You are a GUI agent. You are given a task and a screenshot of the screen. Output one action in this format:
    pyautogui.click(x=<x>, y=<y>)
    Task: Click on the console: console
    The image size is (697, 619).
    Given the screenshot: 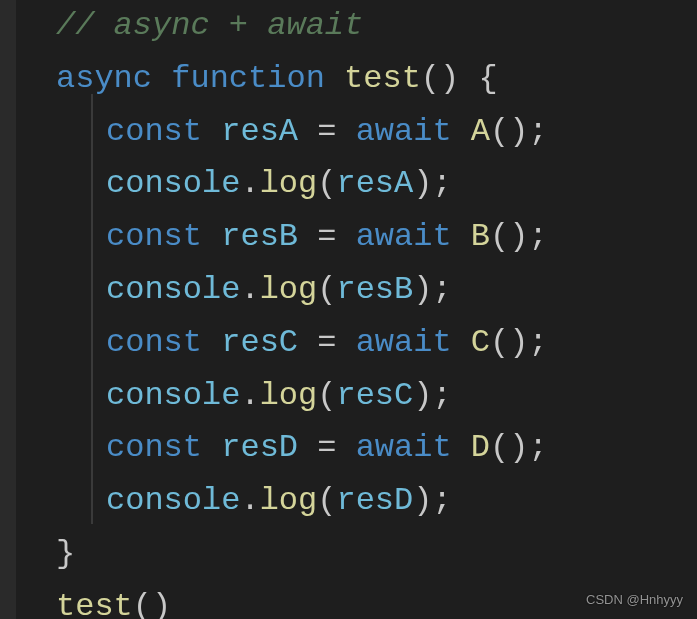 What is the action you would take?
    pyautogui.click(x=173, y=184)
    